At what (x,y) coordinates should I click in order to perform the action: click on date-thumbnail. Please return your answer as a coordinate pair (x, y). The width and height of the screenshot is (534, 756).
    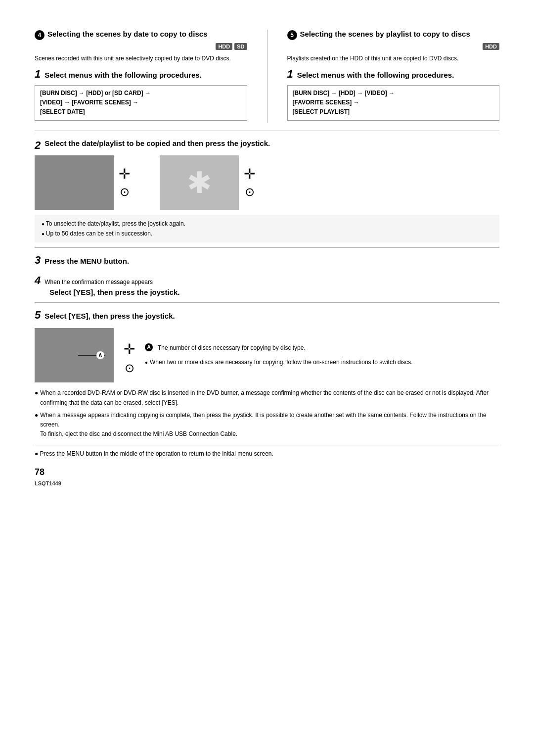
    Looking at the image, I should click on (74, 183).